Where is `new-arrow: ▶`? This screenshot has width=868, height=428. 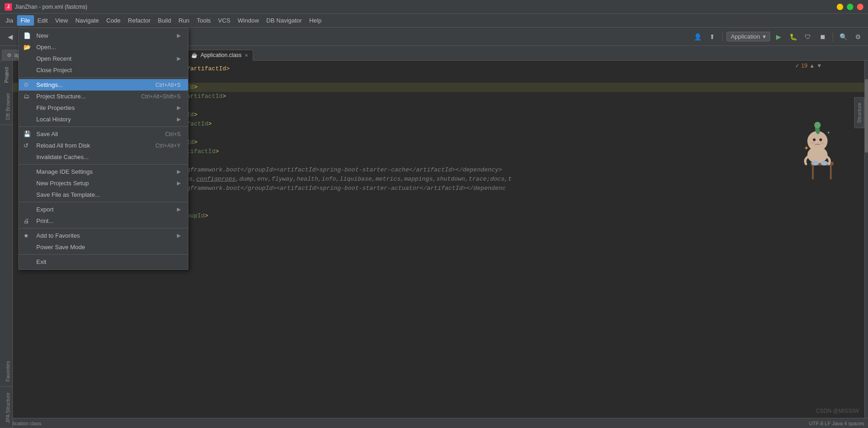 new-arrow: ▶ is located at coordinates (179, 36).